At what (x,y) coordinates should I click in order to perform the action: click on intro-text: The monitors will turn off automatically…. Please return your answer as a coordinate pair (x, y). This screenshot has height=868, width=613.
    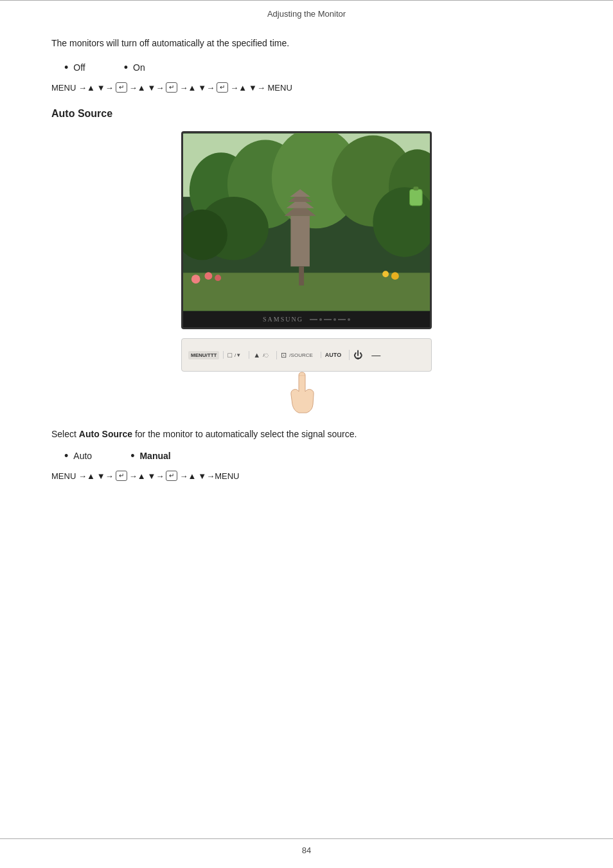
    Looking at the image, I should click on (306, 44).